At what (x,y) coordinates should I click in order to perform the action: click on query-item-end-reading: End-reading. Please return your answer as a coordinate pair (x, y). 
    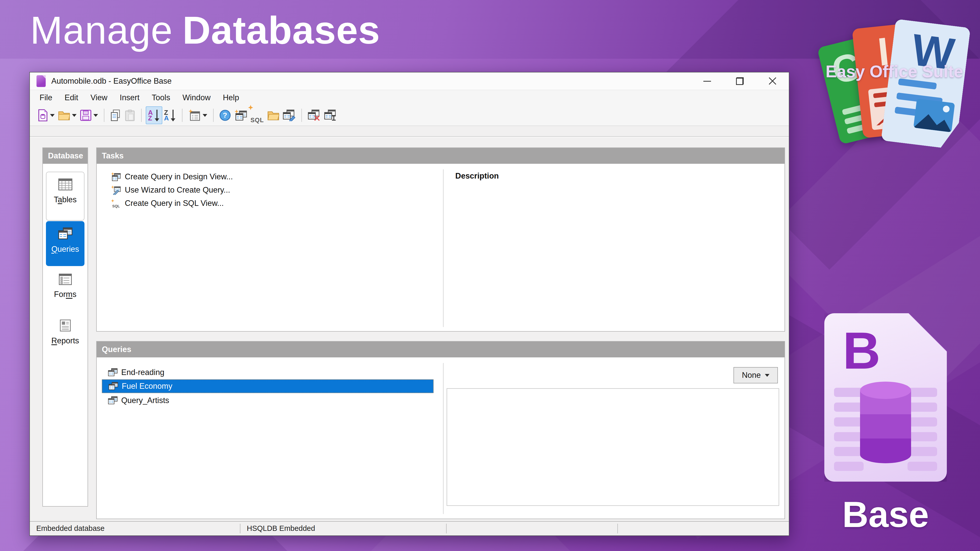
    Looking at the image, I should click on (133, 373).